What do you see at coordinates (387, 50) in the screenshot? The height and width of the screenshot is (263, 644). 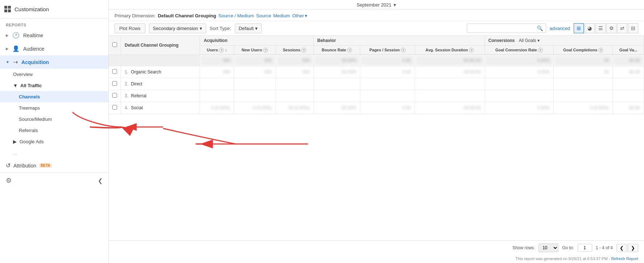 I see `col-header-pages-session: Pages / Session ?` at bounding box center [387, 50].